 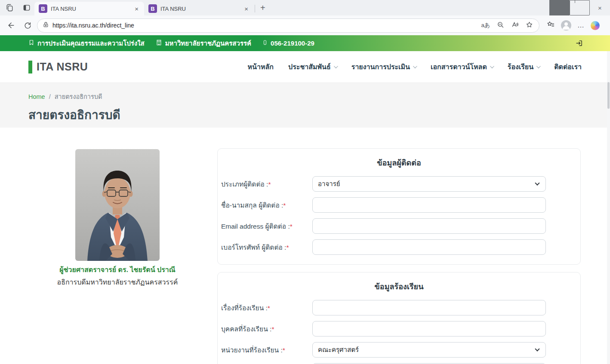 What do you see at coordinates (429, 308) in the screenshot?
I see `complaint-subject-input` at bounding box center [429, 308].